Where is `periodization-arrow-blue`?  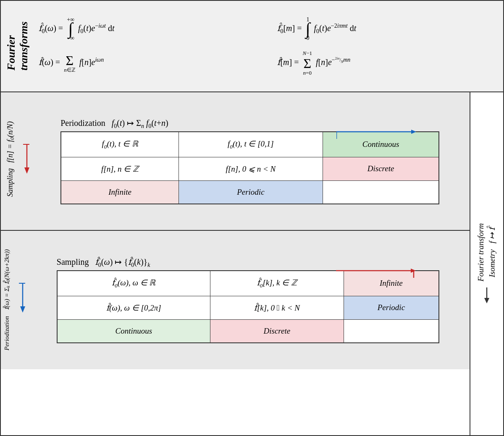 periodization-arrow-blue is located at coordinates (378, 136).